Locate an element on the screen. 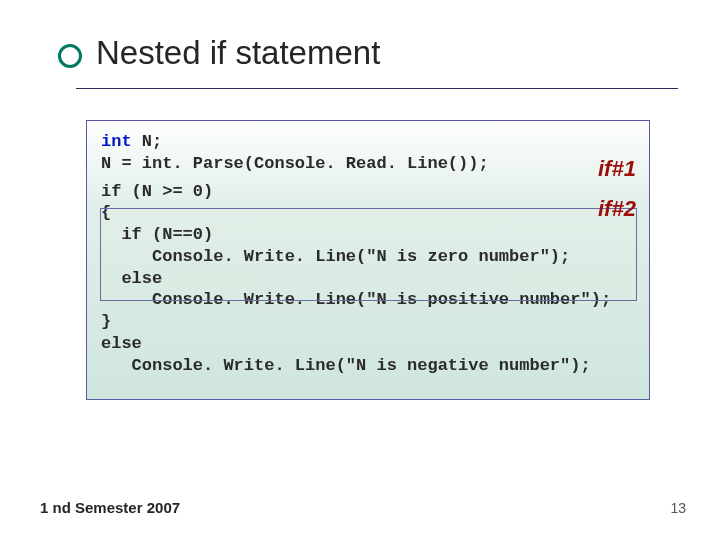 The image size is (720, 540). title-underline is located at coordinates (377, 88).